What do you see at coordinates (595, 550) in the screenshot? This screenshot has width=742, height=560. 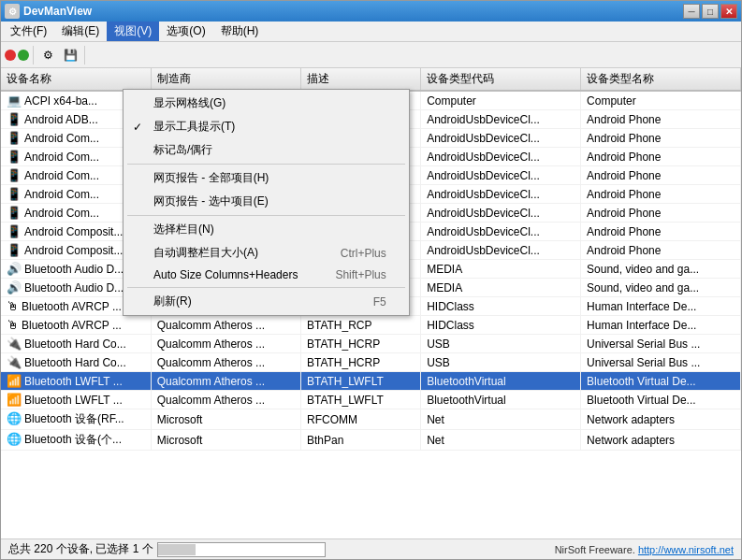 I see `nirsoft-label: NirSoft Freeware.` at bounding box center [595, 550].